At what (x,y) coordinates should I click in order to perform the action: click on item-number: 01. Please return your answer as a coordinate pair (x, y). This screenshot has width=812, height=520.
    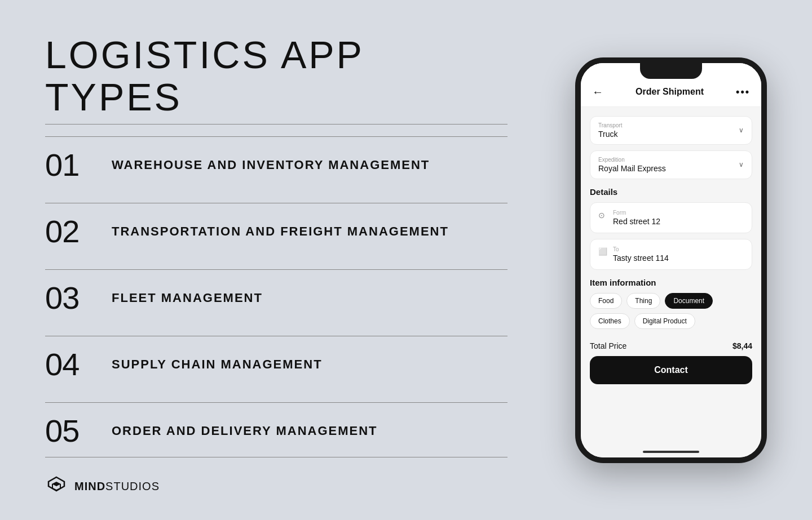
    Looking at the image, I should click on (70, 165).